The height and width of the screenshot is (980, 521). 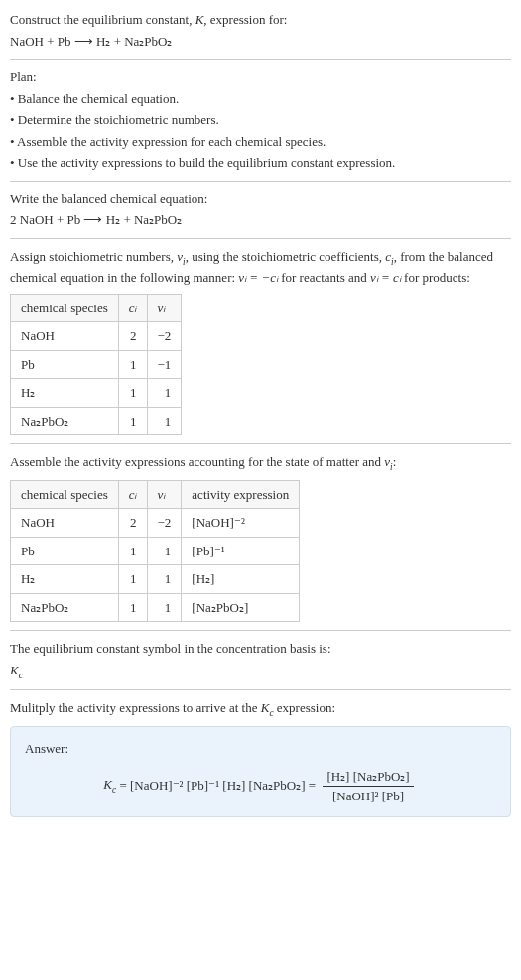 I want to click on relation: νᵢ = −cᵢ, so click(x=258, y=278).